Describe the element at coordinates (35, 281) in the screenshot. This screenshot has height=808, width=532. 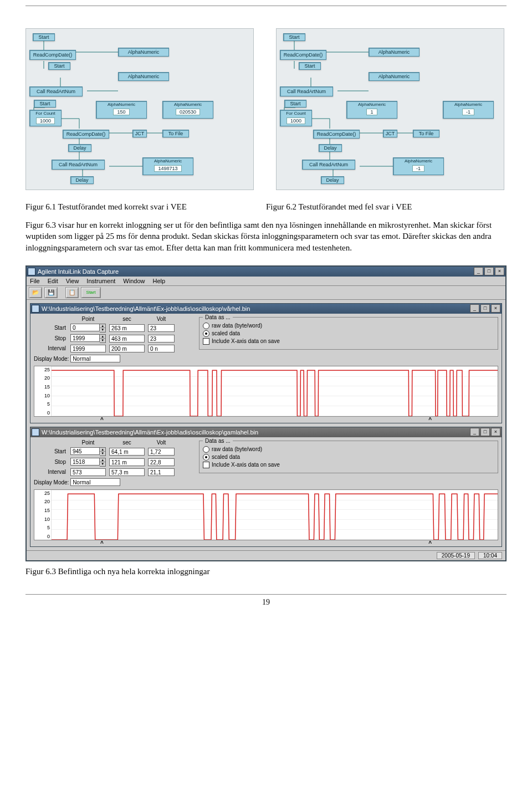
I see `menu-file: File` at that location.